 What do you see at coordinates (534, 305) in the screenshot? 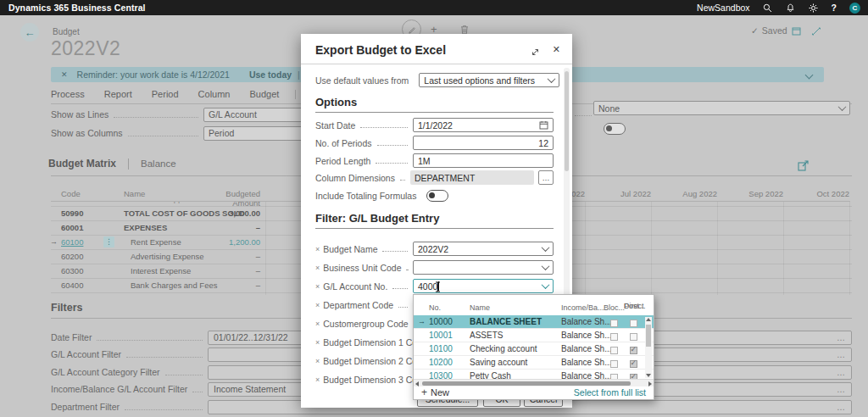
I see `lookup-header-row: No. Name Income/Ba... Bloc... Direct Pos…` at bounding box center [534, 305].